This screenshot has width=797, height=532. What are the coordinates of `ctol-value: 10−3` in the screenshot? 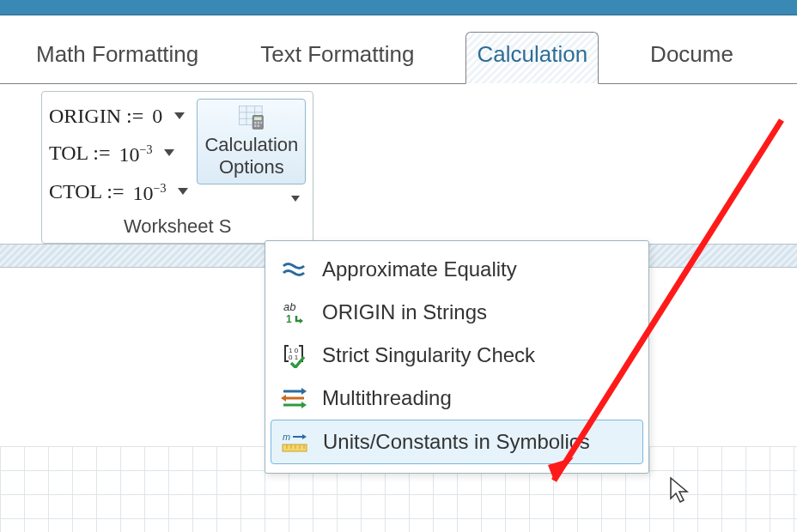 It's located at (149, 190).